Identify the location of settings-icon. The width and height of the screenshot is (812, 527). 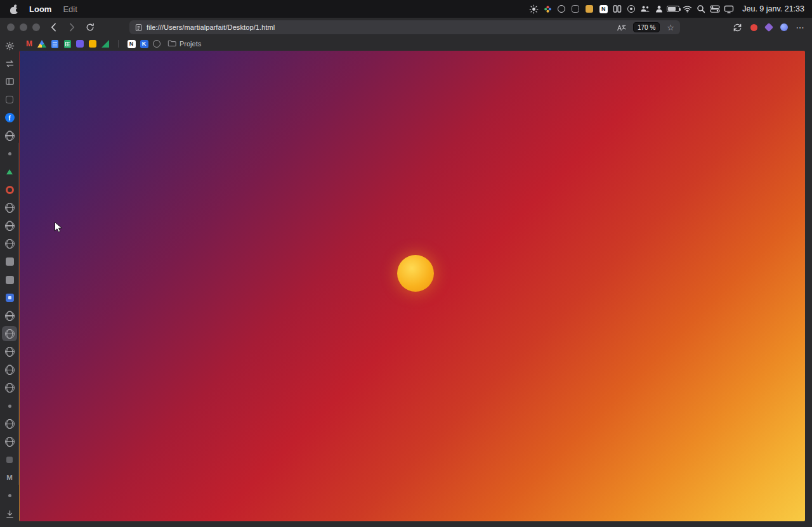
(10, 46).